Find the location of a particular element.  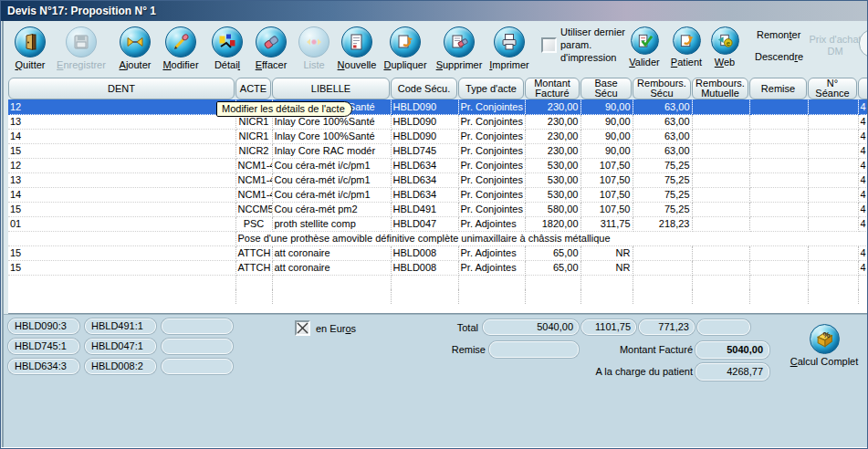

quitter-button: Quitter is located at coordinates (30, 48).